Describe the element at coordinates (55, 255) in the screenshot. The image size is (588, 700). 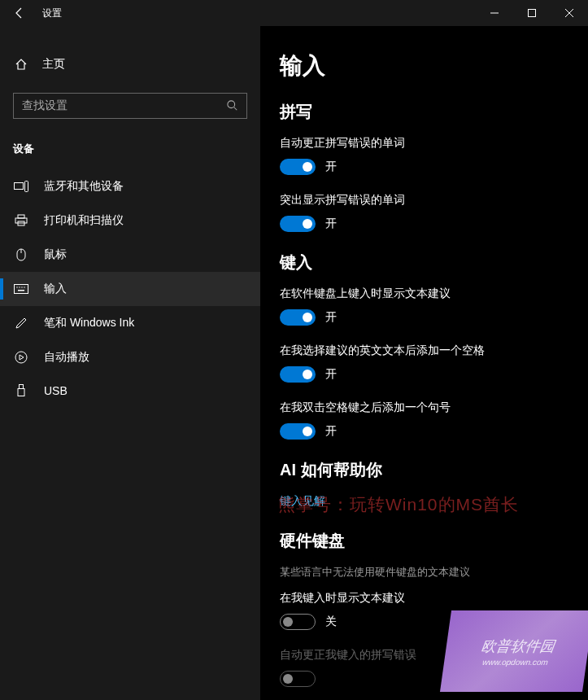
I see `nav-label: 鼠标` at that location.